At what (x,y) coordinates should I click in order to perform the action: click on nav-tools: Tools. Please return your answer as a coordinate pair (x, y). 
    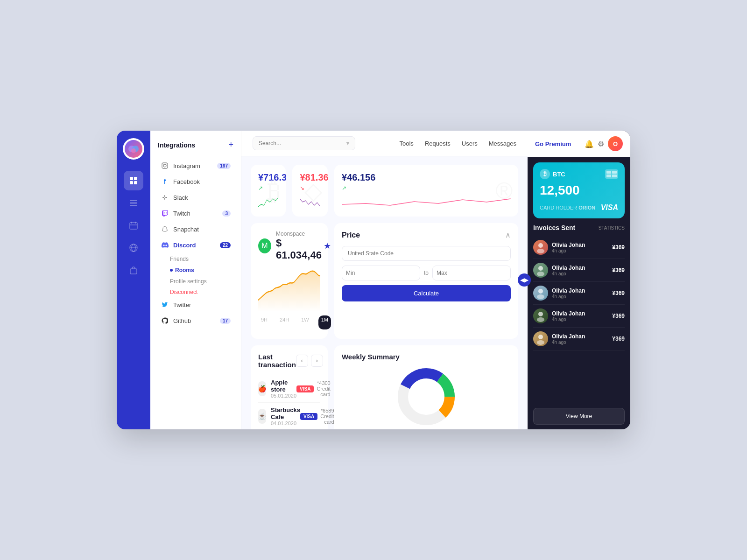
    Looking at the image, I should click on (407, 144).